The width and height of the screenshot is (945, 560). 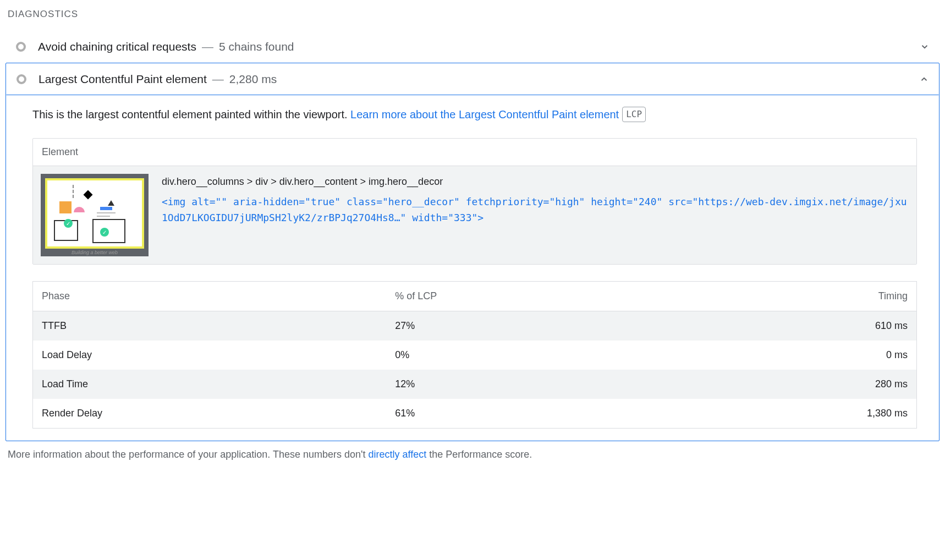 I want to click on timing-cell: 0 ms, so click(x=784, y=355).